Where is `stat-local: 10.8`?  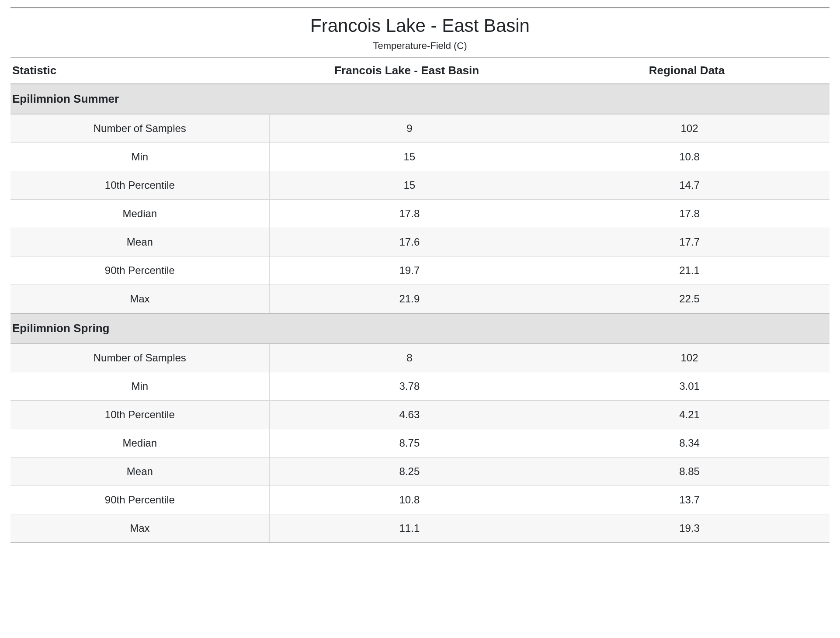 stat-local: 10.8 is located at coordinates (409, 500).